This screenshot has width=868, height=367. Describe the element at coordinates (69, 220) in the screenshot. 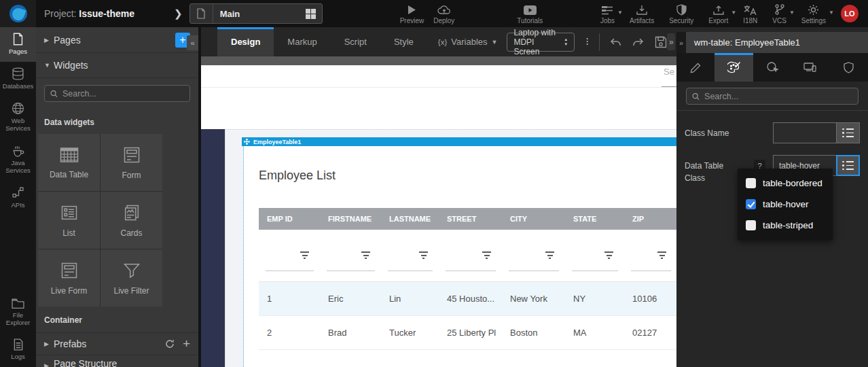

I see `widget-tile-list: List` at that location.